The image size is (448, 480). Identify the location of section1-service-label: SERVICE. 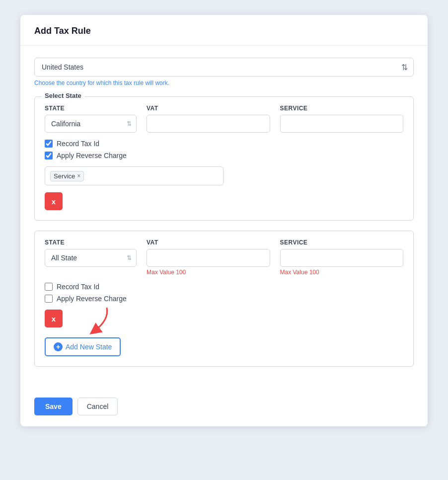
(342, 108).